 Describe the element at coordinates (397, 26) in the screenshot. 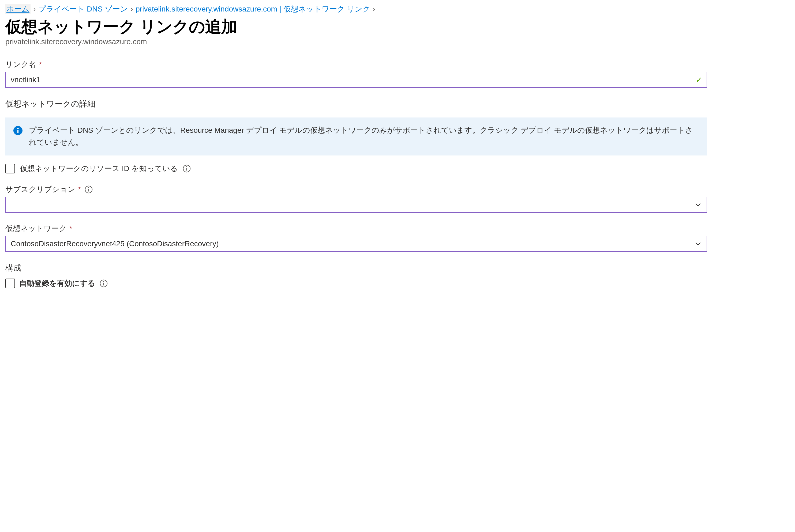

I see `page-title: 仮想ネットワーク リンクの追加` at that location.